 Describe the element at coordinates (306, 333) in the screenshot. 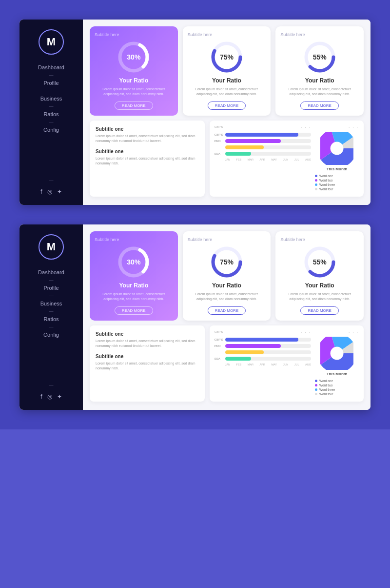

I see `bar-chart-menu-lower: · · ·` at that location.